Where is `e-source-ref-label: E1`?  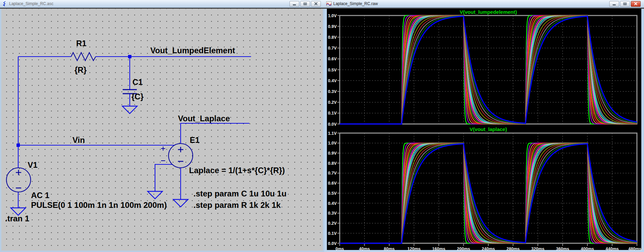 e-source-ref-label: E1 is located at coordinates (195, 140).